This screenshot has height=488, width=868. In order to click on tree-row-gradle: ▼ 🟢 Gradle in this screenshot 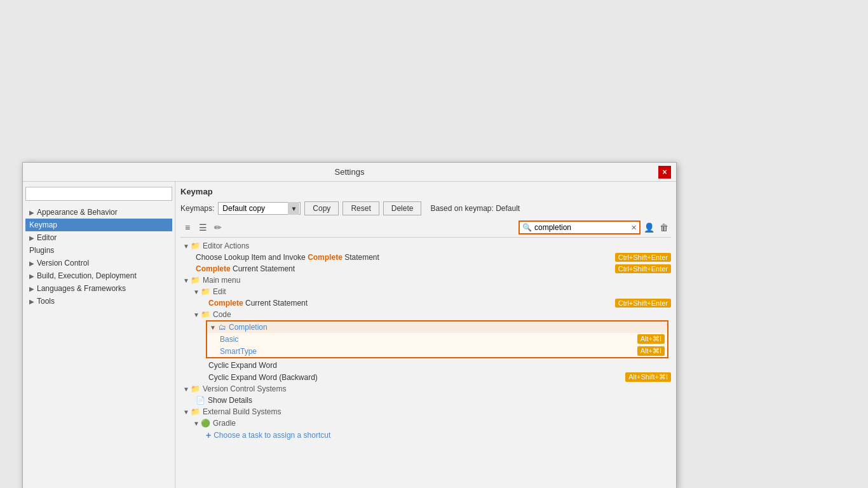, I will do `click(426, 423)`.